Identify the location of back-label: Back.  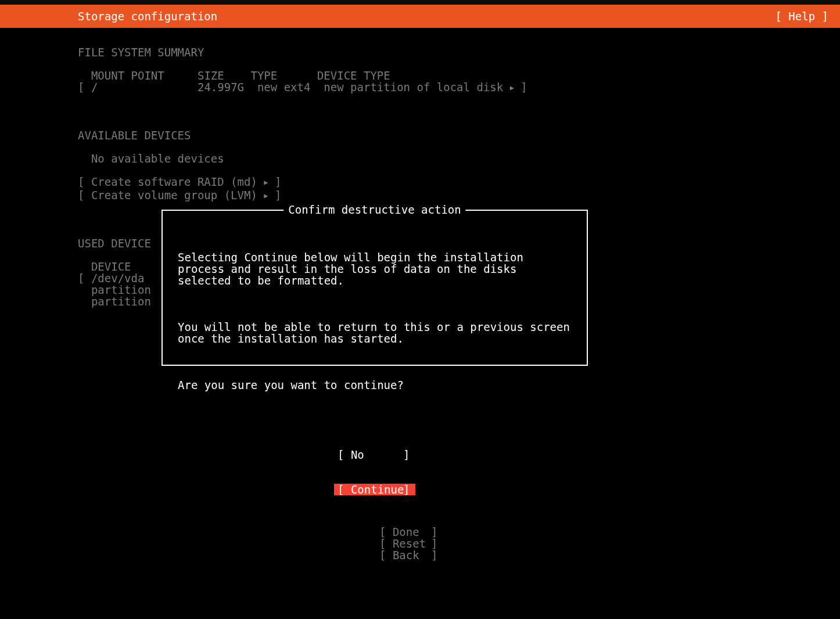
(412, 555).